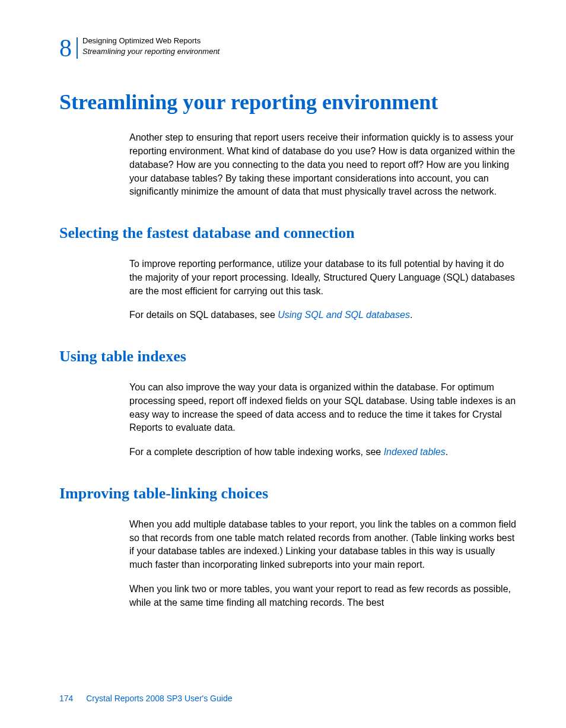 The width and height of the screenshot is (566, 728). What do you see at coordinates (151, 52) in the screenshot?
I see `header-line-2: Streamlining your reporting environment` at bounding box center [151, 52].